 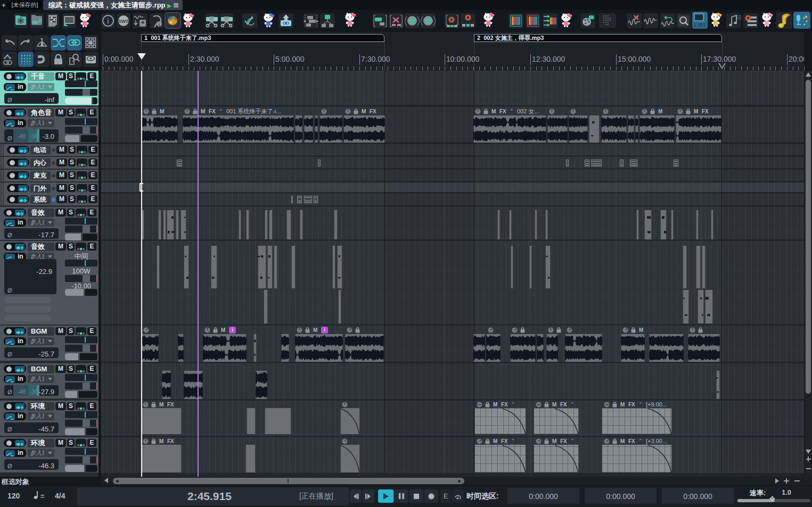 What do you see at coordinates (108, 21) in the screenshot?
I see `svg-text: i` at bounding box center [108, 21].